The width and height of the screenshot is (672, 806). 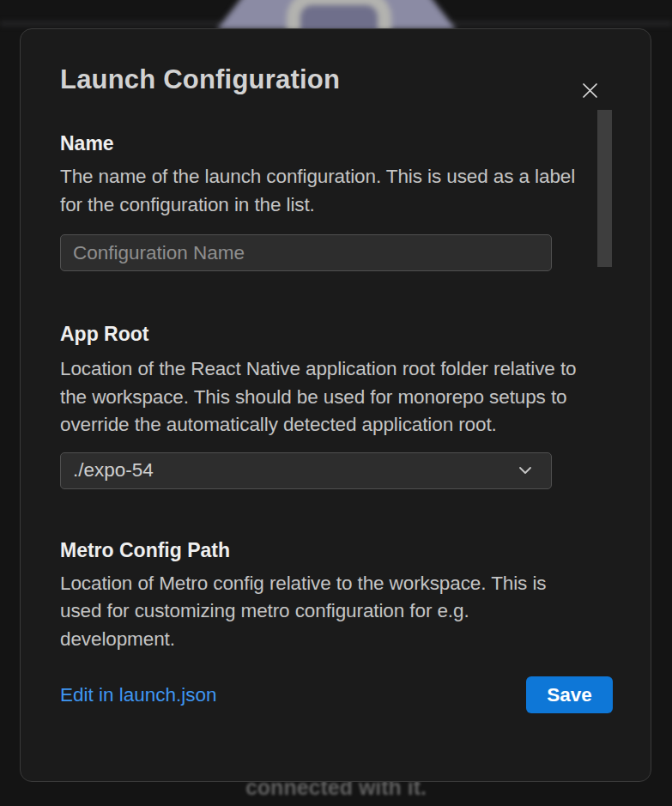 What do you see at coordinates (590, 91) in the screenshot?
I see `close-icon` at bounding box center [590, 91].